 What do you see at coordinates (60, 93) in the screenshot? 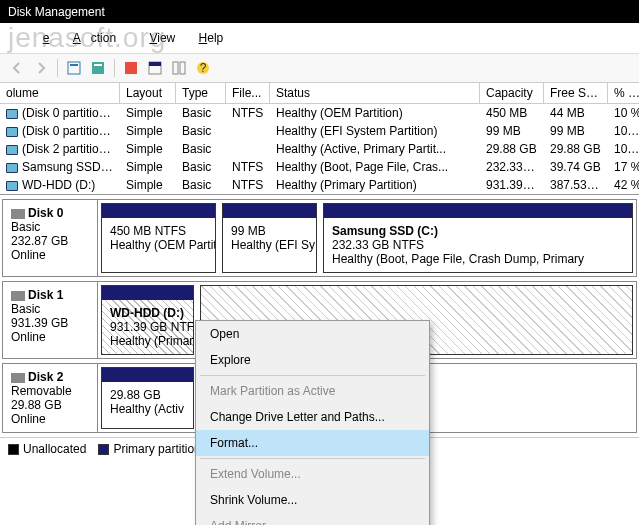
I see `col-volume: olume` at bounding box center [60, 93].